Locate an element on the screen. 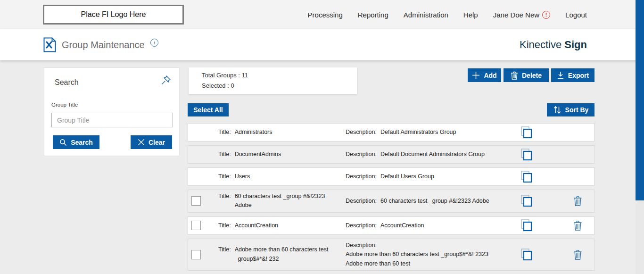 This screenshot has height=274, width=644. brand-logo: Kinective Sign is located at coordinates (553, 45).